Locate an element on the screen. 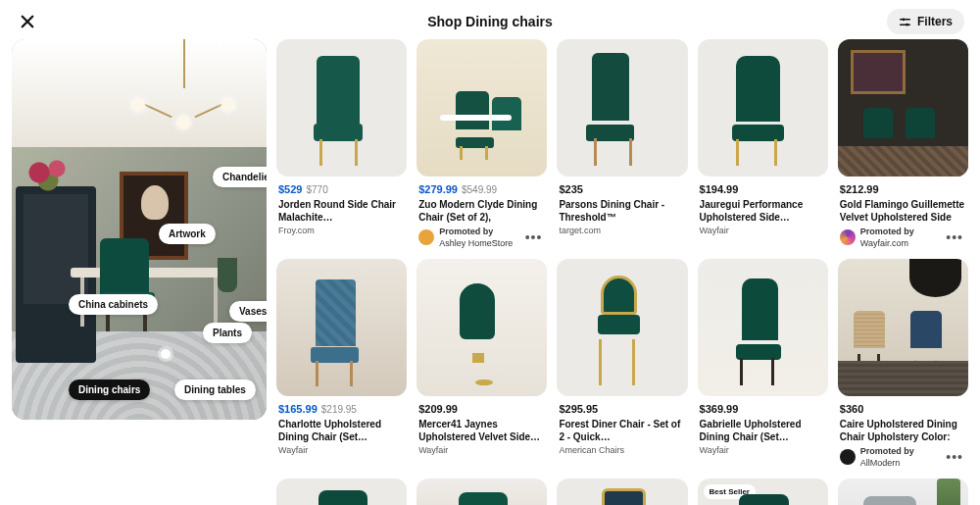  product-title: Mercer41 Jaynes Upholstered Velvet Side… is located at coordinates (482, 430).